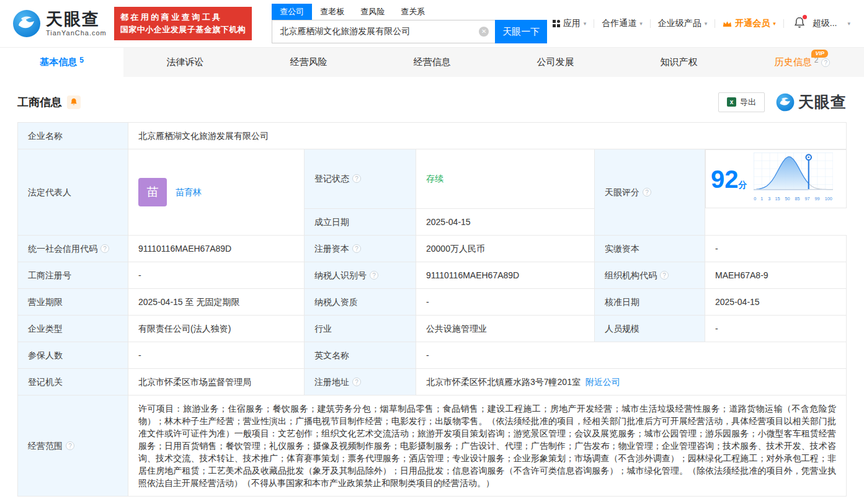 This screenshot has width=864, height=504. I want to click on org-code-label: 组织机构代码?, so click(650, 275).